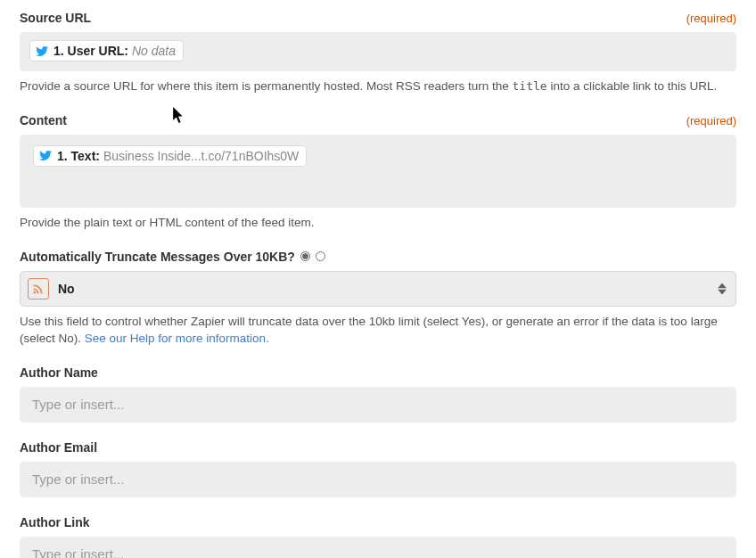 Image resolution: width=756 pixels, height=558 pixels. Describe the element at coordinates (378, 522) in the screenshot. I see `field-header: Author Link` at that location.